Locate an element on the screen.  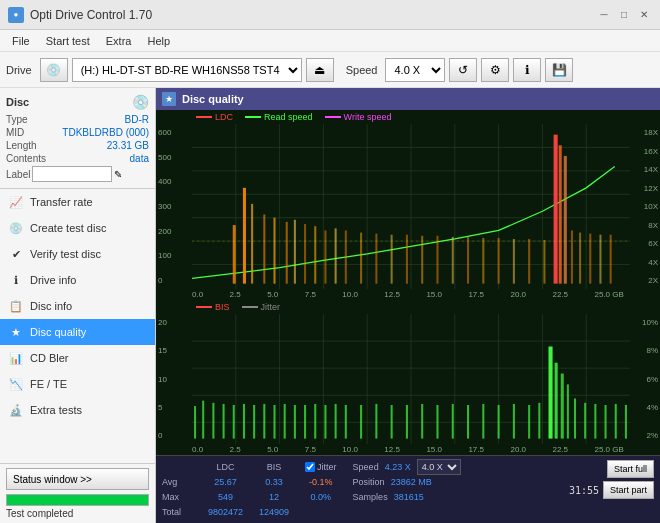
info-button: ℹ is located at coordinates (527, 70).